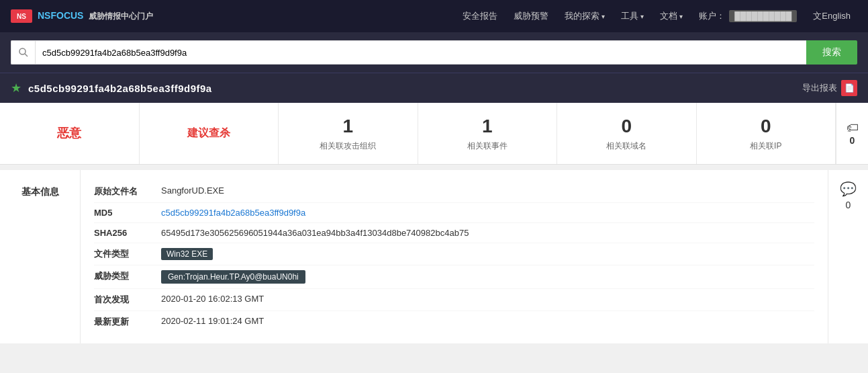  What do you see at coordinates (849, 88) in the screenshot?
I see `export-icon: 📄` at bounding box center [849, 88].